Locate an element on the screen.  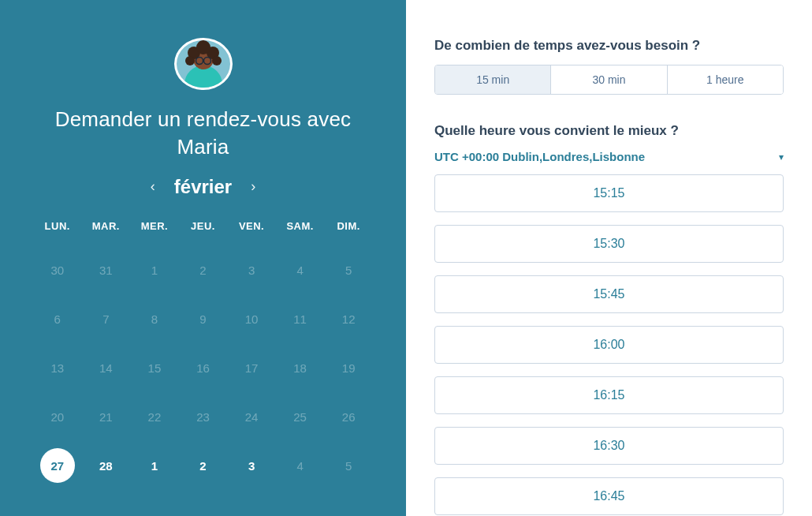
calendar-day: 21 is located at coordinates (106, 417).